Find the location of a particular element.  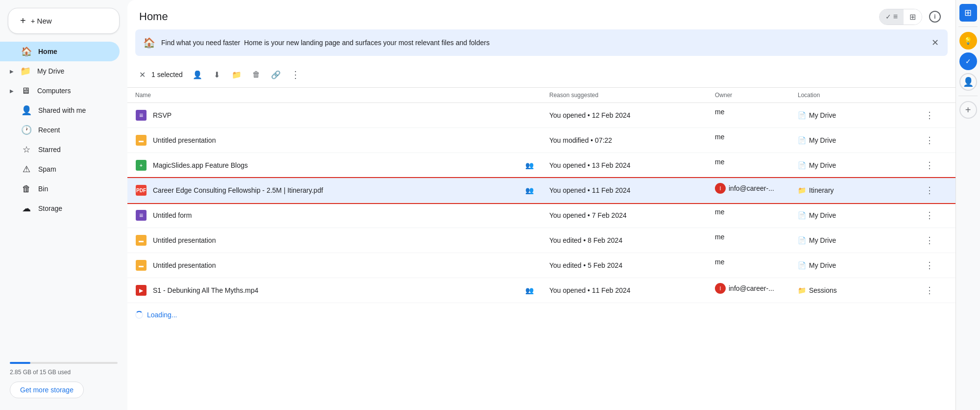

nav-items: 🏠 Home ▶ 📁 My Drive ▶ 🖥 Computers 👤 Shar… is located at coordinates (64, 130).